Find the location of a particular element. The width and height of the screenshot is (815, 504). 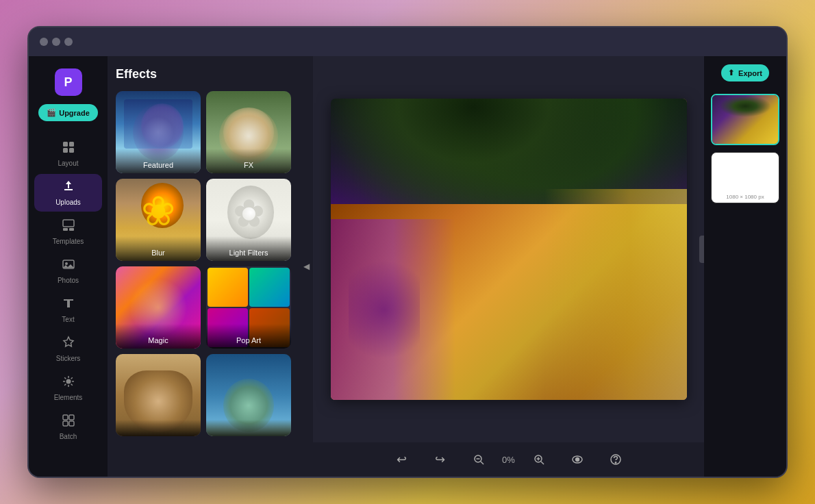

collapse-arrow: ◀ is located at coordinates (307, 266).